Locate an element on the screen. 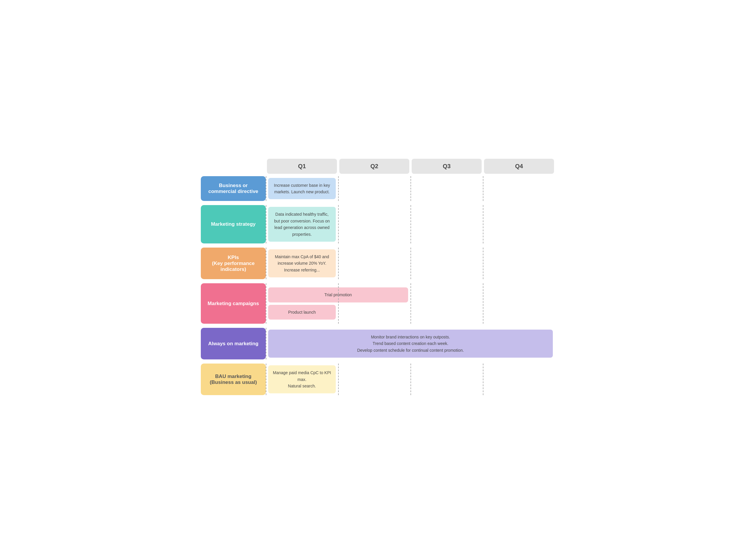 The image size is (756, 558). strategy-row: Marketing strategy Data indicated health… is located at coordinates (378, 224).